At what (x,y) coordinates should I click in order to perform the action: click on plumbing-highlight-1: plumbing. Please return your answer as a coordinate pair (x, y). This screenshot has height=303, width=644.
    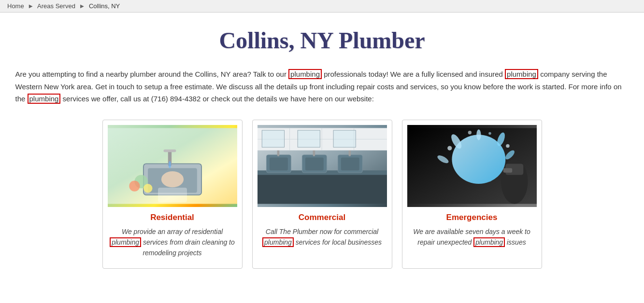
    Looking at the image, I should click on (305, 74).